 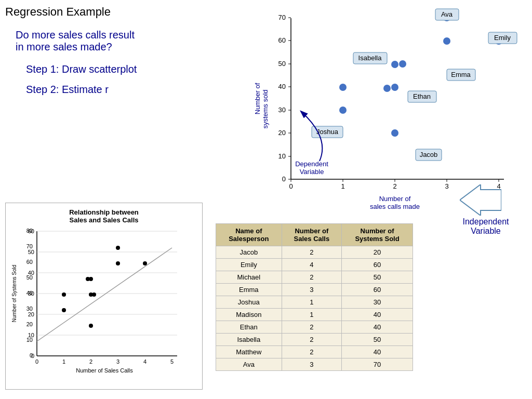 What do you see at coordinates (315, 252) in the screenshot?
I see `table-row: Jacob220` at bounding box center [315, 252].